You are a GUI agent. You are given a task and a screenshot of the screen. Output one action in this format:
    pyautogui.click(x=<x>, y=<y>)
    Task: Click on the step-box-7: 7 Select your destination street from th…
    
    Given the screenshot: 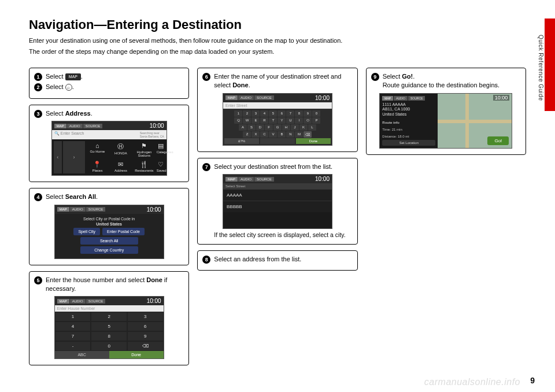 What is the action you would take?
    pyautogui.click(x=278, y=201)
    